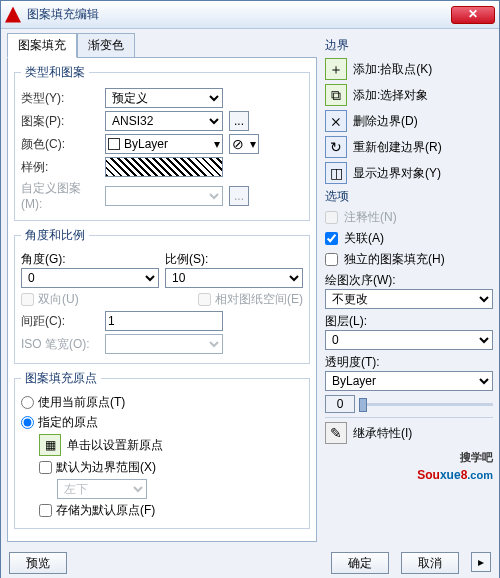  I want to click on cancel-button: 取消, so click(430, 563).